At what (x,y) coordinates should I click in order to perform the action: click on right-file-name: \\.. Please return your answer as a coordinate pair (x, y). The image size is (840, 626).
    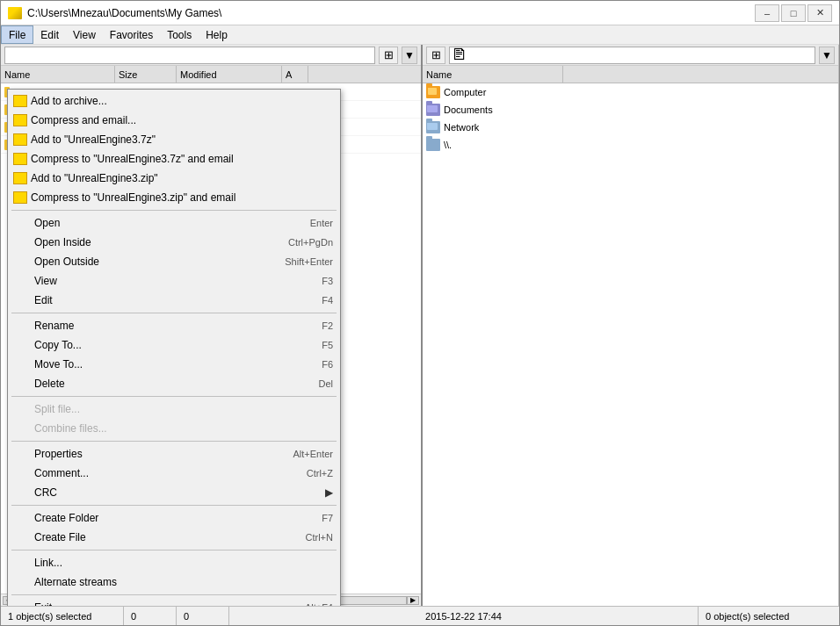
    Looking at the image, I should click on (448, 145).